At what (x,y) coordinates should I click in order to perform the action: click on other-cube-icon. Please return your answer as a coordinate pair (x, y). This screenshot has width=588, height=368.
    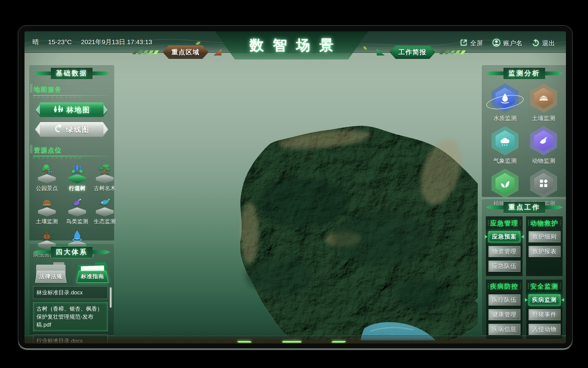
    Looking at the image, I should click on (544, 183).